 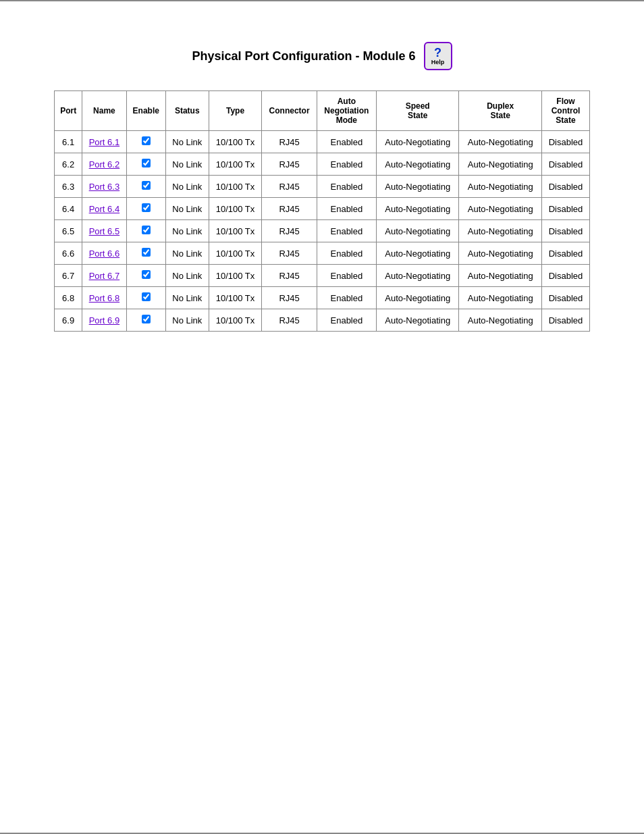 I want to click on cell-name: Port 6.3, so click(x=104, y=186).